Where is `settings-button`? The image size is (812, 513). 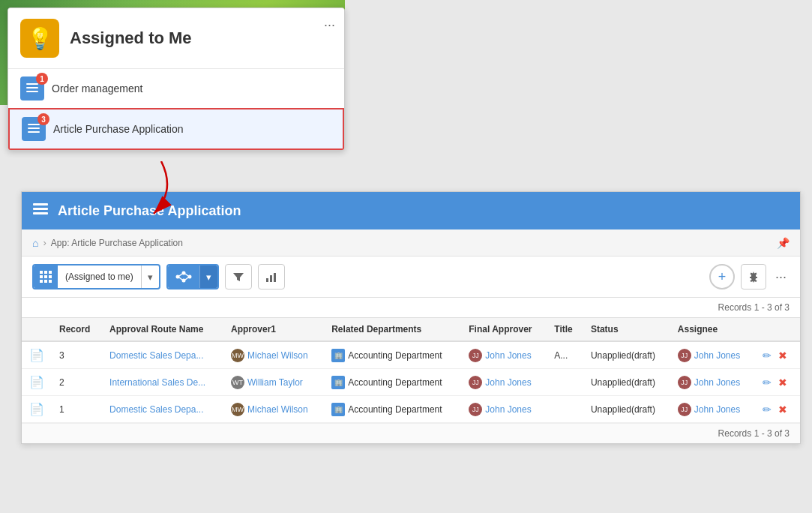 settings-button is located at coordinates (754, 277).